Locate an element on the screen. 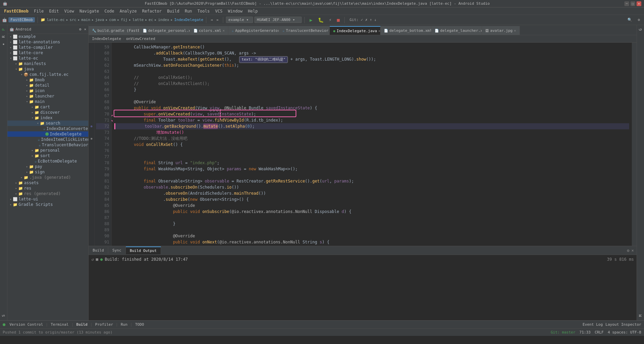  tree-item-res-generated: ▸📁 res (generated) is located at coordinates (48, 194).